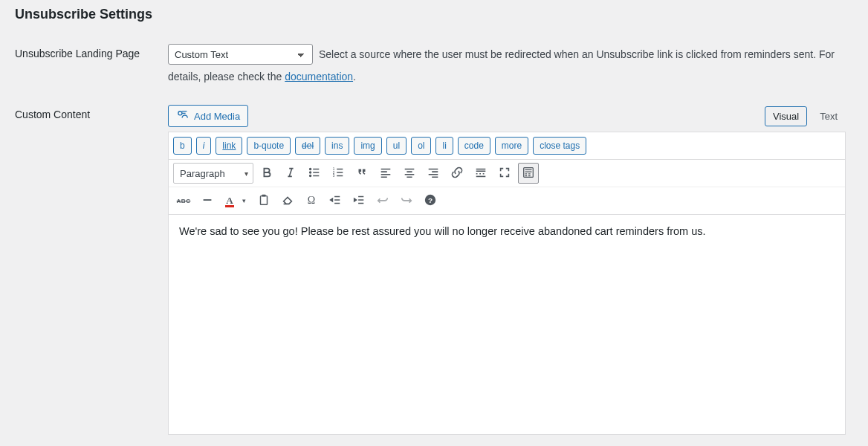  Describe the element at coordinates (184, 201) in the screenshot. I see `strikethrough-icon: ABC` at that location.